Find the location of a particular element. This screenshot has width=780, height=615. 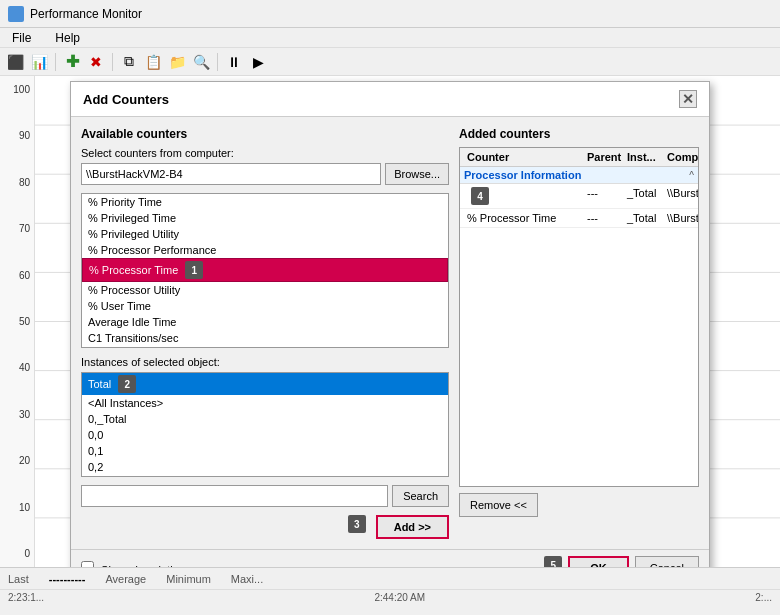

counter-privileged-utility: % Privileged Utility is located at coordinates (265, 234).